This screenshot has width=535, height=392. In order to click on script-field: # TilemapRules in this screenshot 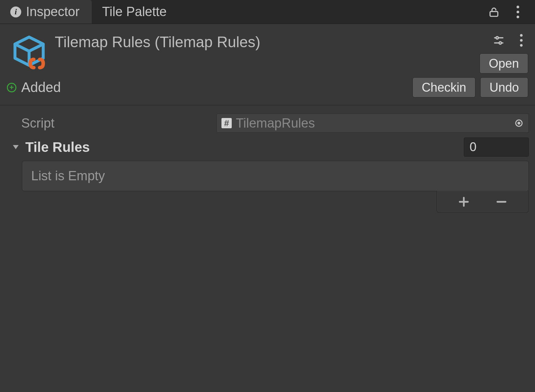, I will do `click(372, 123)`.